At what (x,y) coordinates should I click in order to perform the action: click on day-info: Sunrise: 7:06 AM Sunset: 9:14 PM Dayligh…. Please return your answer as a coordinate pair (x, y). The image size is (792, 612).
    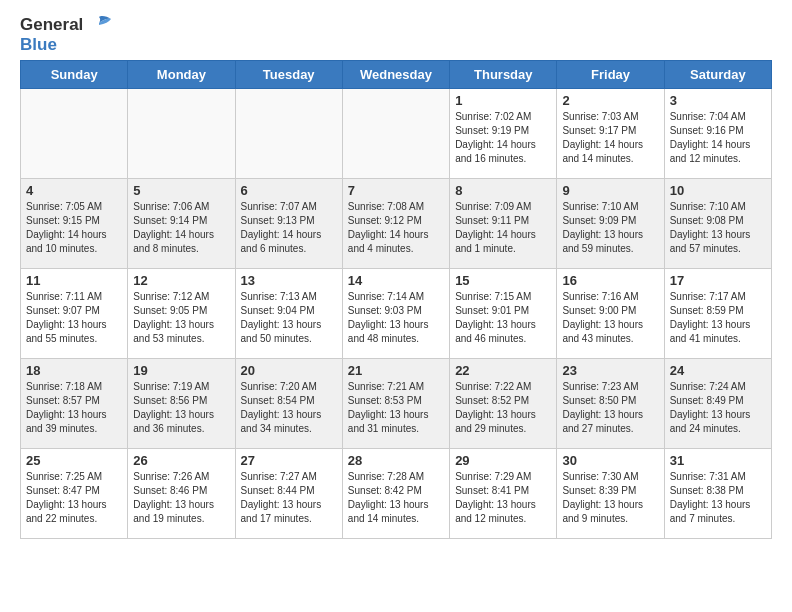
    Looking at the image, I should click on (181, 228).